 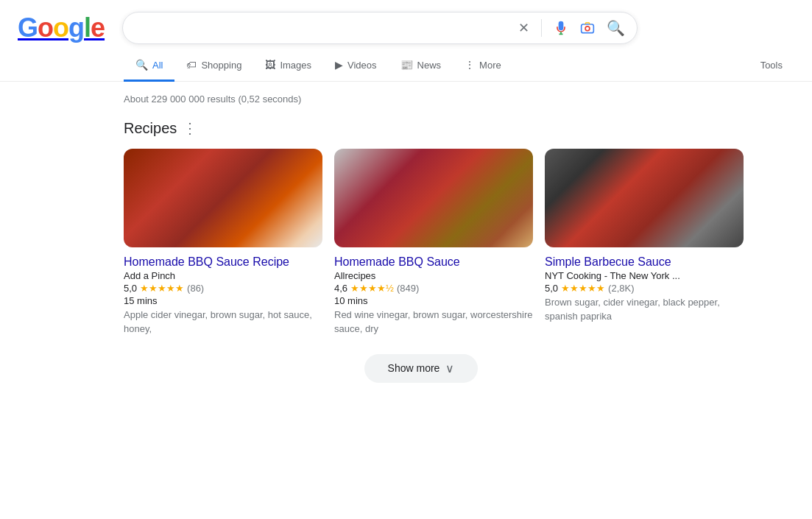 I want to click on tab-videos: ▶ Videos, so click(x=356, y=66).